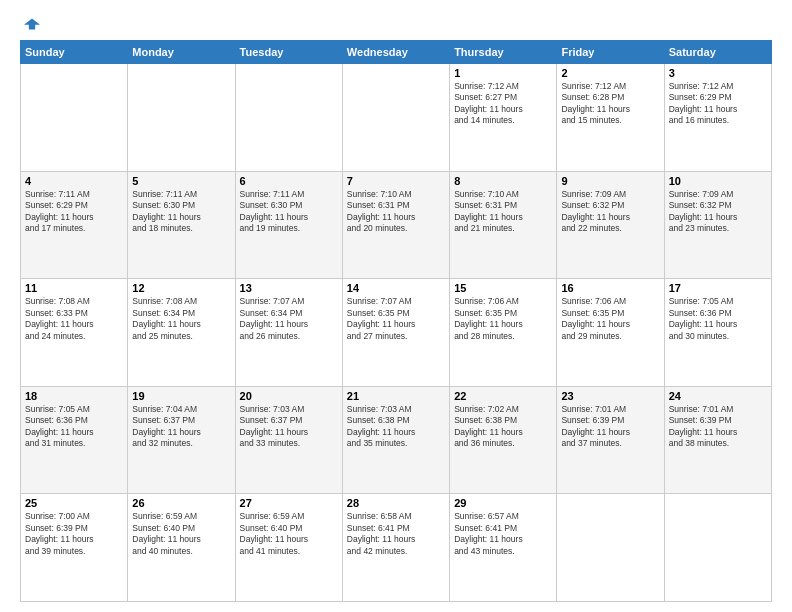  I want to click on calendar-cell: 28Sunrise: 6:58 AM Sunset: 6:41 PM Dayli…, so click(396, 548).